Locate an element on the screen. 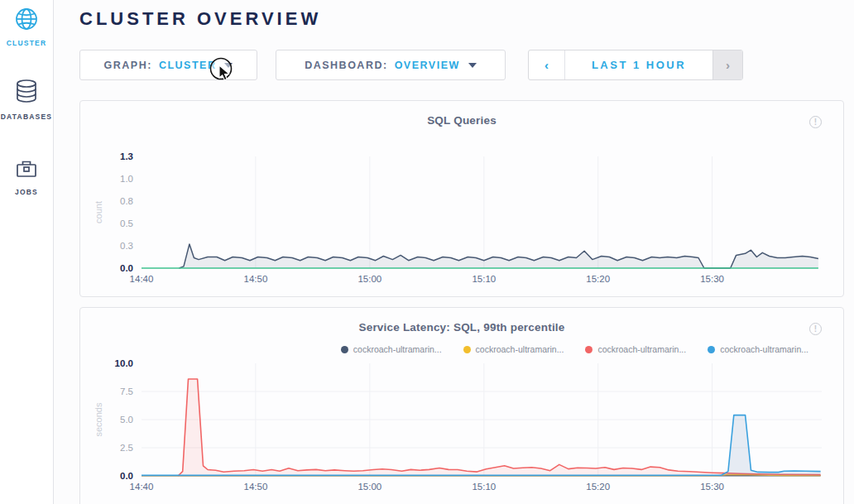 The width and height of the screenshot is (854, 504). chart-legend: cockroach-ultramarin...cockroach-ultrama… is located at coordinates (574, 349).